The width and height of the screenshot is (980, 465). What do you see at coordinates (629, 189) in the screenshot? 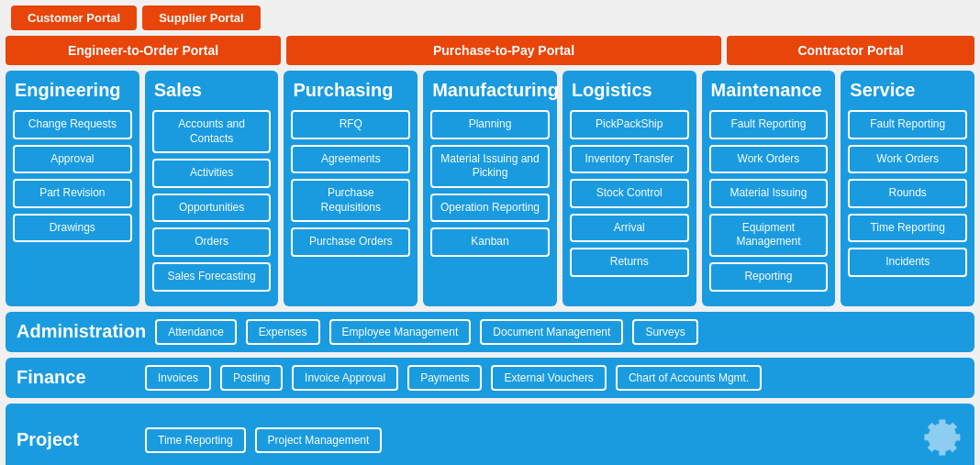
I see `module-column: LogisticsPickPackShipInventory TransferS…` at bounding box center [629, 189].